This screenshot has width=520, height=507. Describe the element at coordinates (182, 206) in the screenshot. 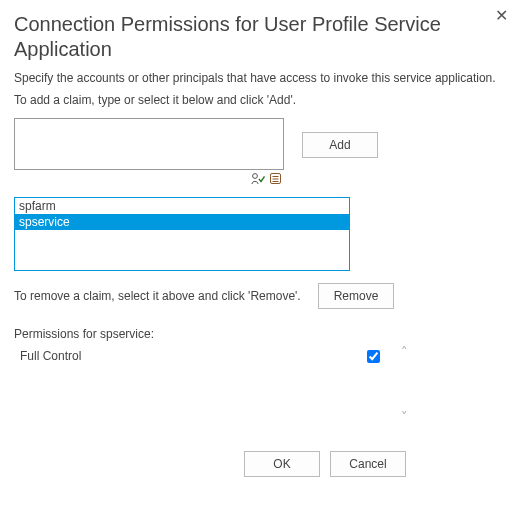

I see `list-item: spfarm` at that location.